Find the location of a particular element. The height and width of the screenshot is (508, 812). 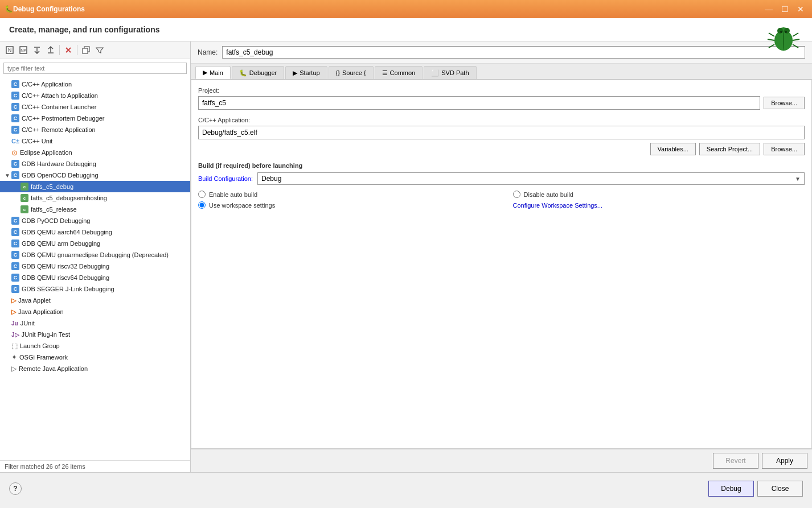

build-config-link: Build Configuration: is located at coordinates (225, 179).